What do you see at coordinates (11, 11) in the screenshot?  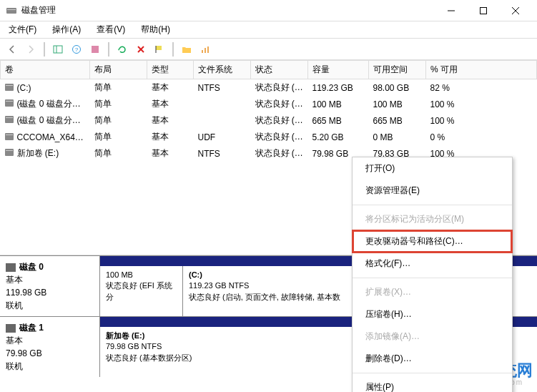 I see `app-icon` at bounding box center [11, 11].